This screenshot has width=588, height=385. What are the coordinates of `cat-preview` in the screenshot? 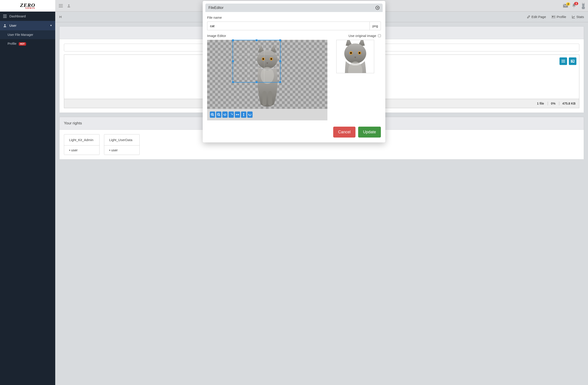 It's located at (355, 56).